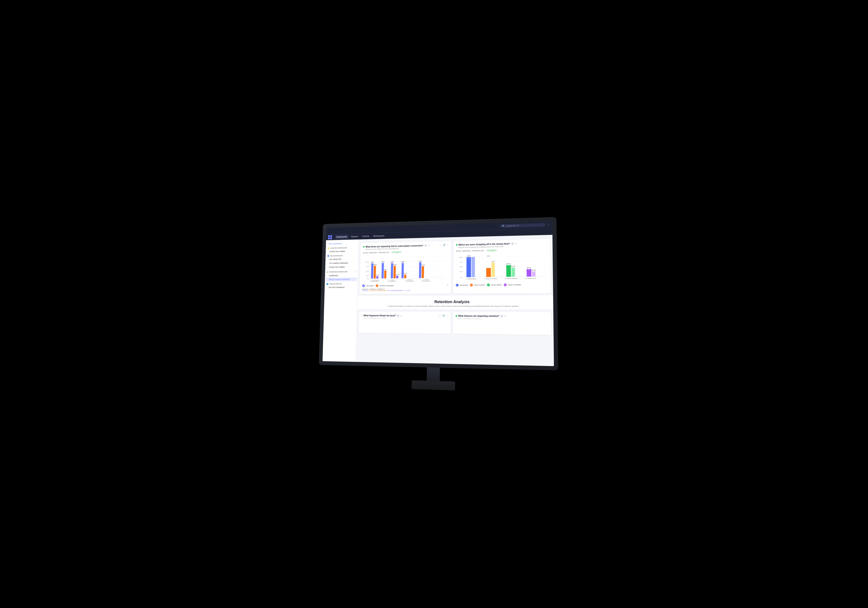 This screenshot has height=608, width=868. I want to click on svg-text: 90%, so click(367, 267).